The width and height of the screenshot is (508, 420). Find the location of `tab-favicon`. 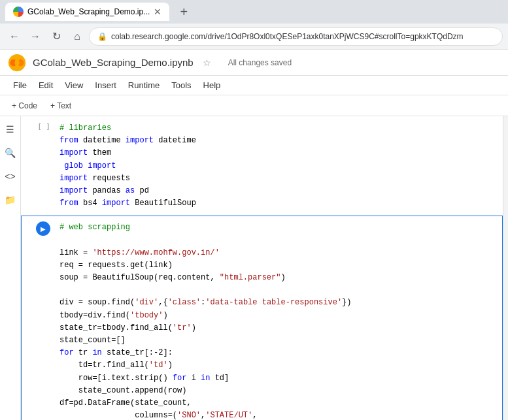

tab-favicon is located at coordinates (18, 12).